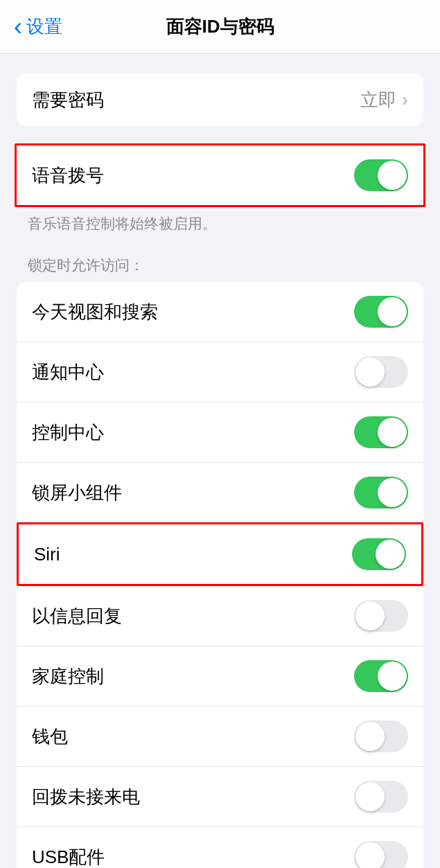 This screenshot has height=868, width=440. I want to click on lock-access-row: 锁屏小组件, so click(220, 492).